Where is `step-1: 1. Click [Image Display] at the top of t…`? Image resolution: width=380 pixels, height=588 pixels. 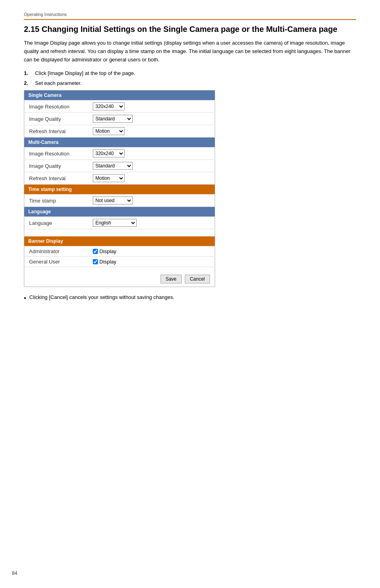
step-1: 1. Click [Image Display] at the top of t… is located at coordinates (190, 73).